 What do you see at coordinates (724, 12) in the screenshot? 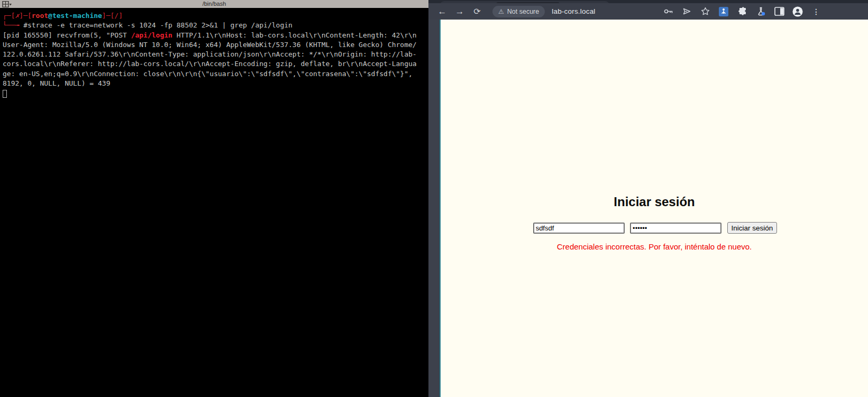
I see `assistant-extension-icon` at bounding box center [724, 12].